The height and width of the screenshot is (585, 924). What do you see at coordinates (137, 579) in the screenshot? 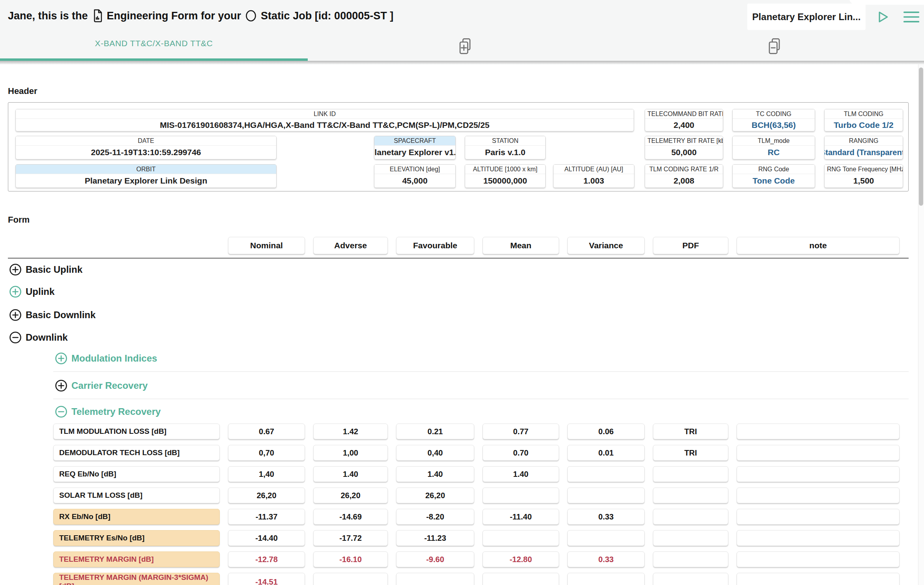
I see `row-label: TELEMETRY MARGIN (MARGIN-3*SIGMA) [dB]` at bounding box center [137, 579].